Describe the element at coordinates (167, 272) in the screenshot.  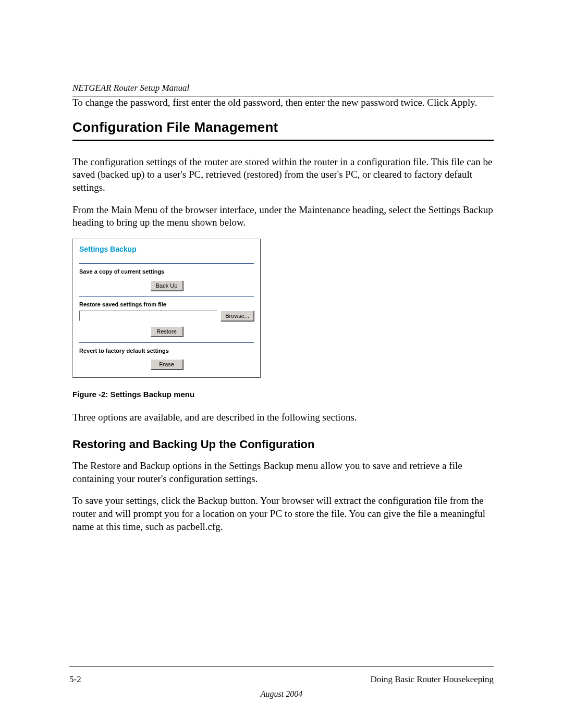
I see `save-label: Save a copy of current settings` at that location.